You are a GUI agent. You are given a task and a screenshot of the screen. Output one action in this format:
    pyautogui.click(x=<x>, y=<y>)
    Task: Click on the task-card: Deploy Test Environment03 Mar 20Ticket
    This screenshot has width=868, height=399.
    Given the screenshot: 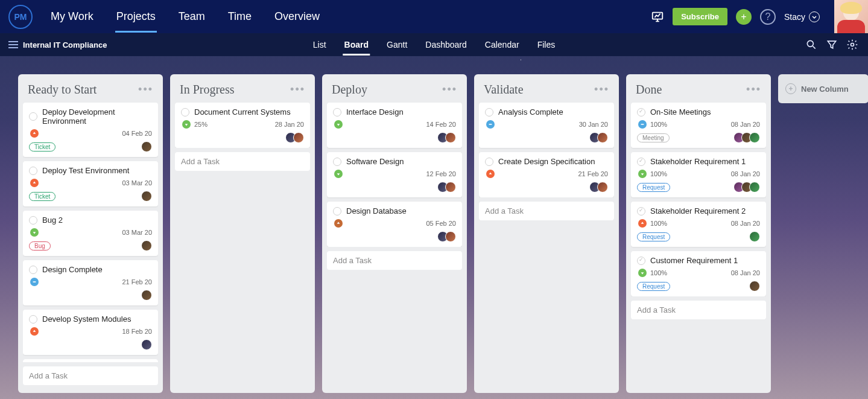 What is the action you would take?
    pyautogui.click(x=90, y=184)
    